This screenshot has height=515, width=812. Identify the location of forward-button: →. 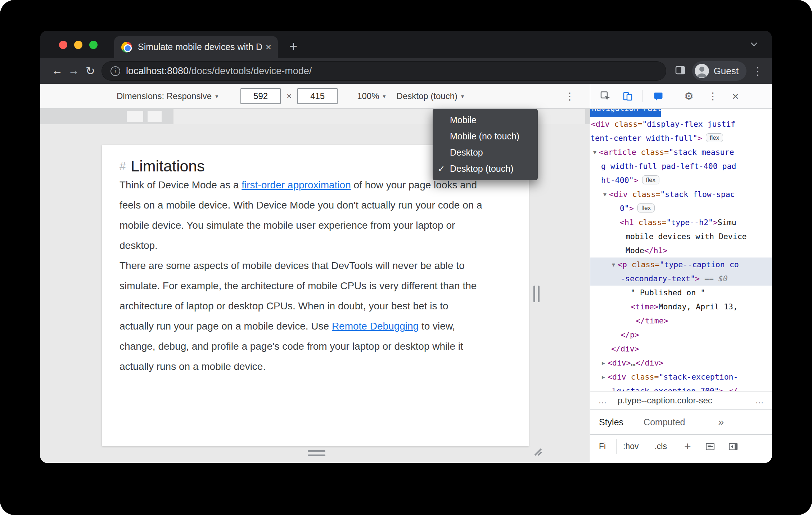
(74, 71).